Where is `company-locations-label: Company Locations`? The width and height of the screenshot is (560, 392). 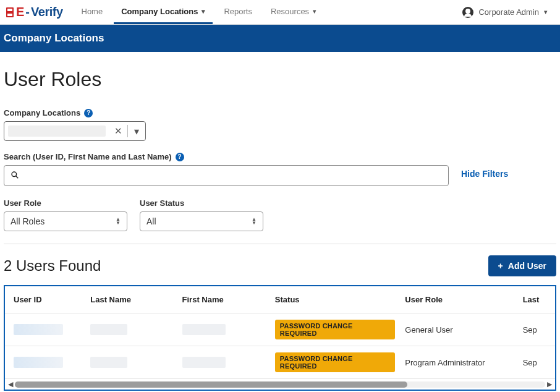
company-locations-label: Company Locations is located at coordinates (42, 113).